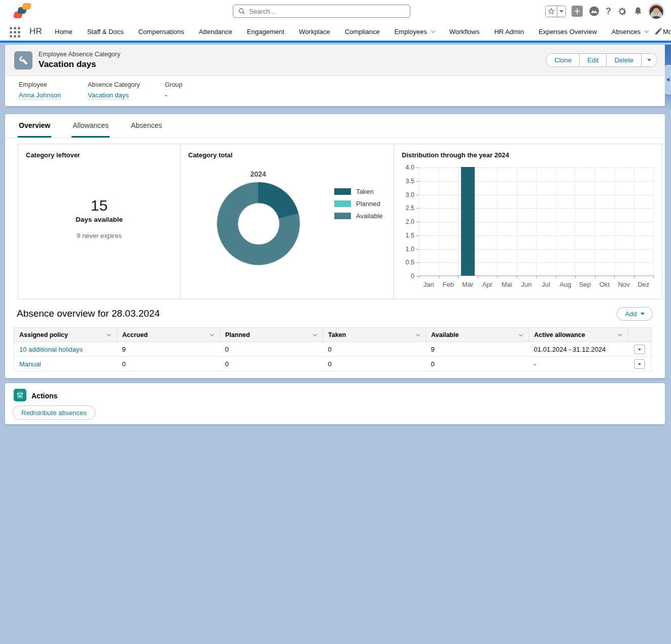 The width and height of the screenshot is (671, 644). What do you see at coordinates (563, 60) in the screenshot?
I see `clone-button: Clone` at bounding box center [563, 60].